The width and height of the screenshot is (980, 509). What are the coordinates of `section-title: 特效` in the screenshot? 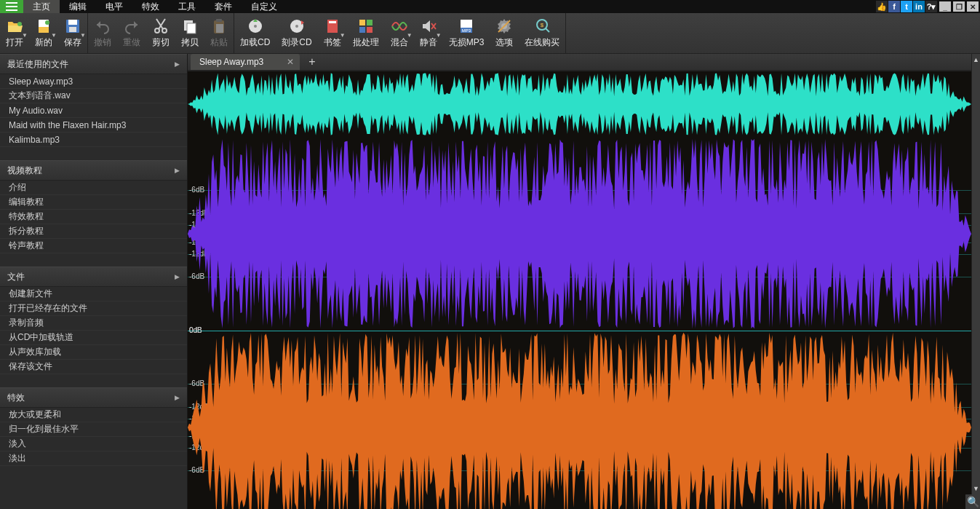 It's located at (16, 398).